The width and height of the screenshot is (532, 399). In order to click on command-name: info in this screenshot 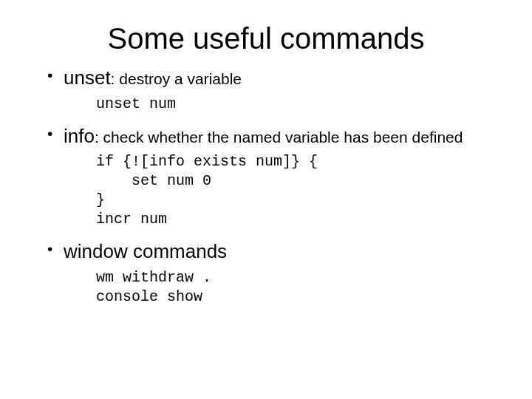, I will do `click(79, 136)`.